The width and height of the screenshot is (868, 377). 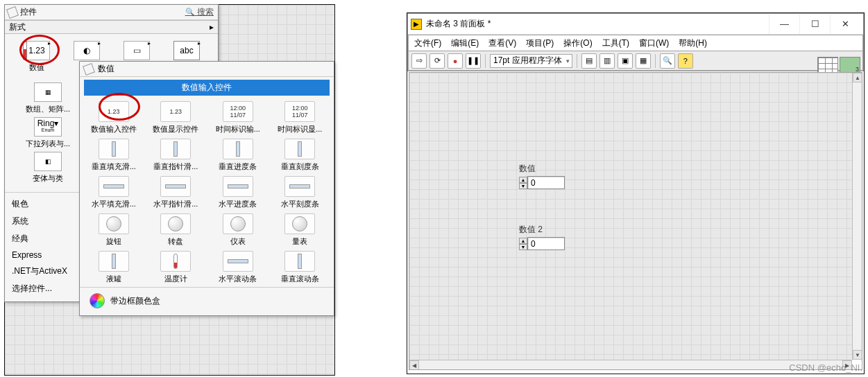 I want to click on menu-window: 窗口(W), so click(x=654, y=43).